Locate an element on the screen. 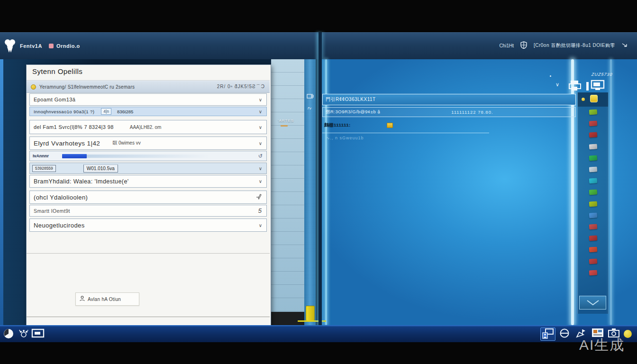  dialog-header-row: Yeramnung/ S1lfelnwemmeotC ru 2semars 2R… is located at coordinates (148, 87).